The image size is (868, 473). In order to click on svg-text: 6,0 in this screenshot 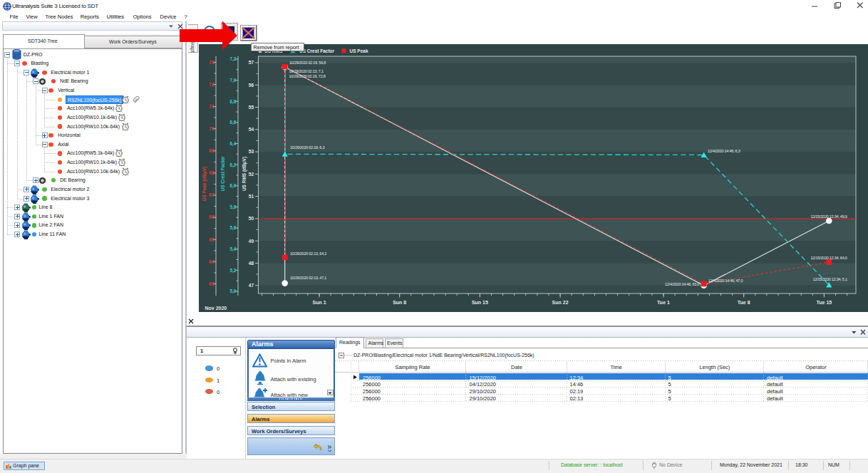, I will do `click(232, 186)`.